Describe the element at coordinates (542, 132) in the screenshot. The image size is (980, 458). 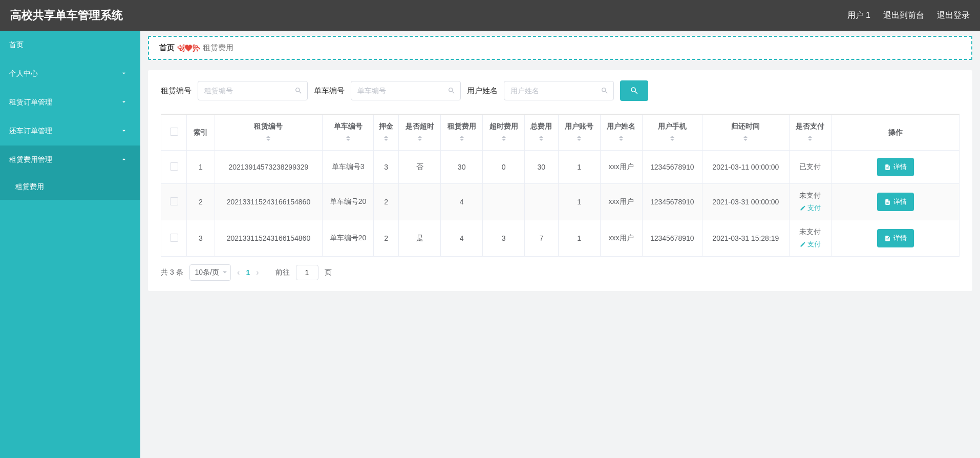
I see `col-header: 总费用` at that location.